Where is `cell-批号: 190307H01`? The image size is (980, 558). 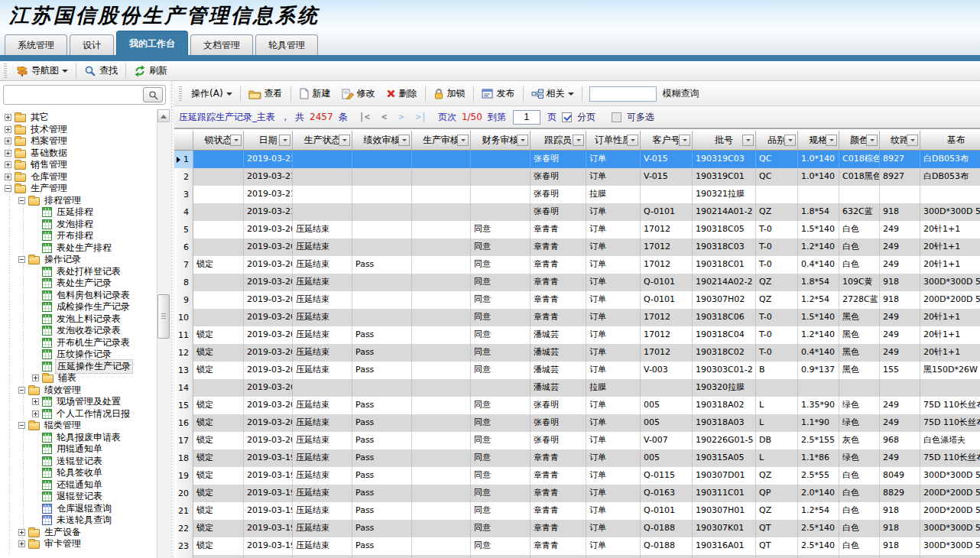
cell-批号: 190307H01 is located at coordinates (725, 511).